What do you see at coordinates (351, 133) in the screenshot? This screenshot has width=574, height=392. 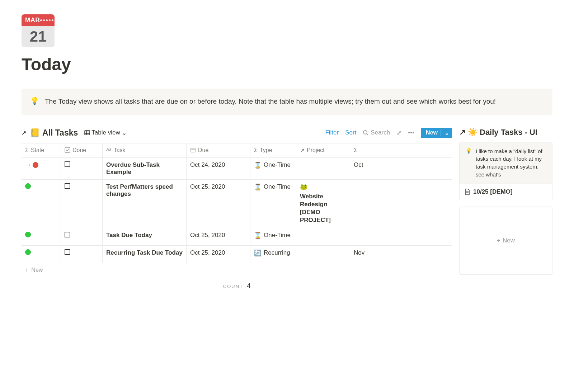 I see `sort-button: Sort` at bounding box center [351, 133].